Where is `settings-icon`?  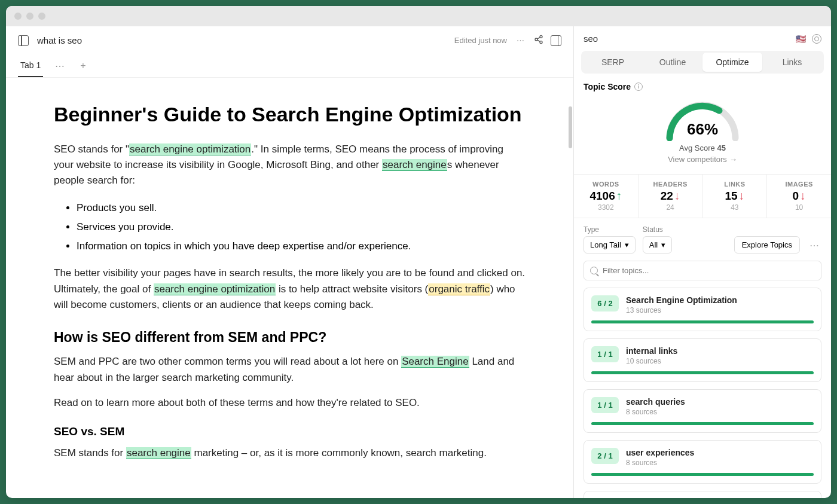 settings-icon is located at coordinates (817, 39).